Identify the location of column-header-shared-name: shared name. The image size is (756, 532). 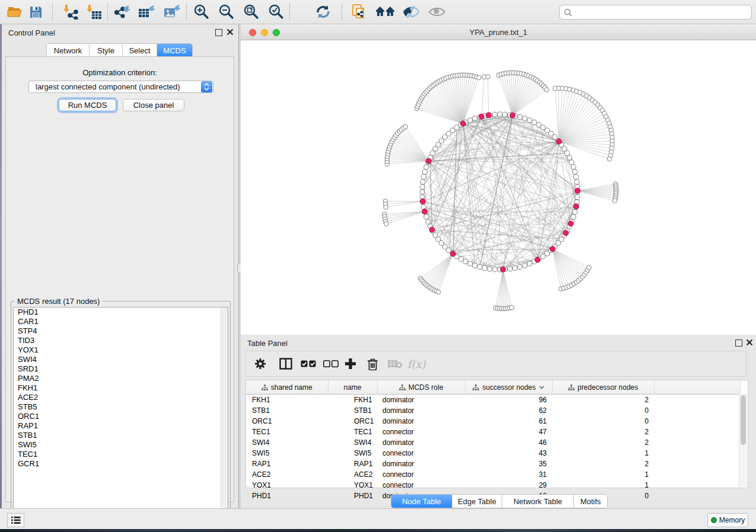
(287, 387).